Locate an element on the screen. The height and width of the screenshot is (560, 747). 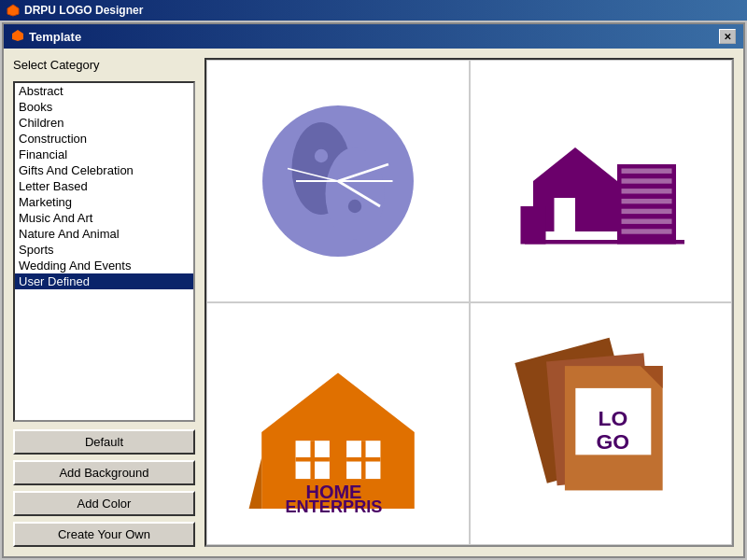
category-item-wedding: Wedding And Events is located at coordinates (105, 265).